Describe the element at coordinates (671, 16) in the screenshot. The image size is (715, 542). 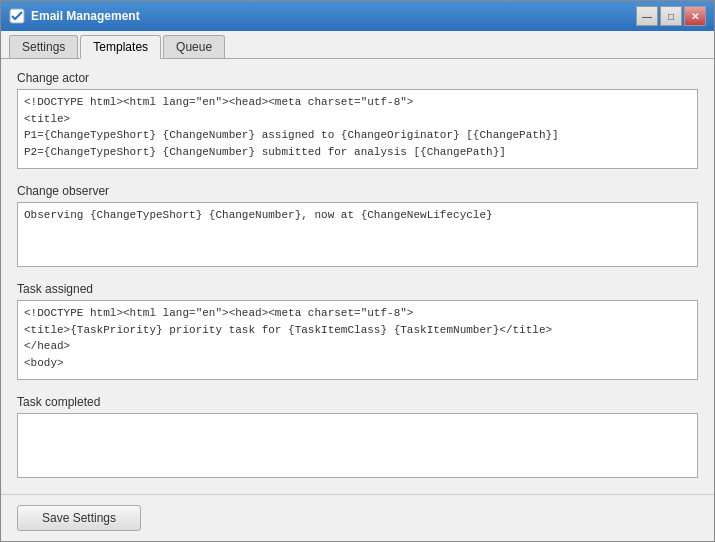
I see `window-controls: — □ ✕` at that location.